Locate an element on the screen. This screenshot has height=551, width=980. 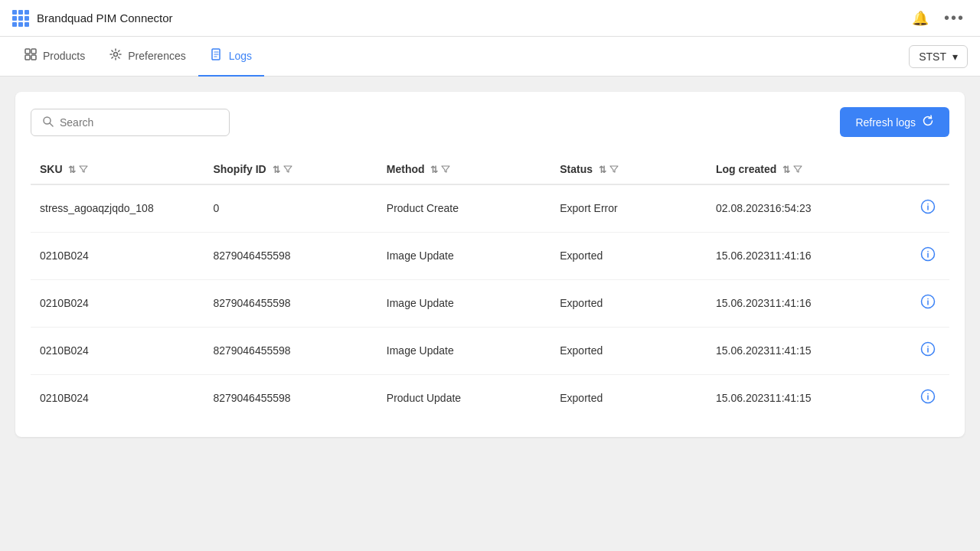
grid-icon is located at coordinates (21, 18).